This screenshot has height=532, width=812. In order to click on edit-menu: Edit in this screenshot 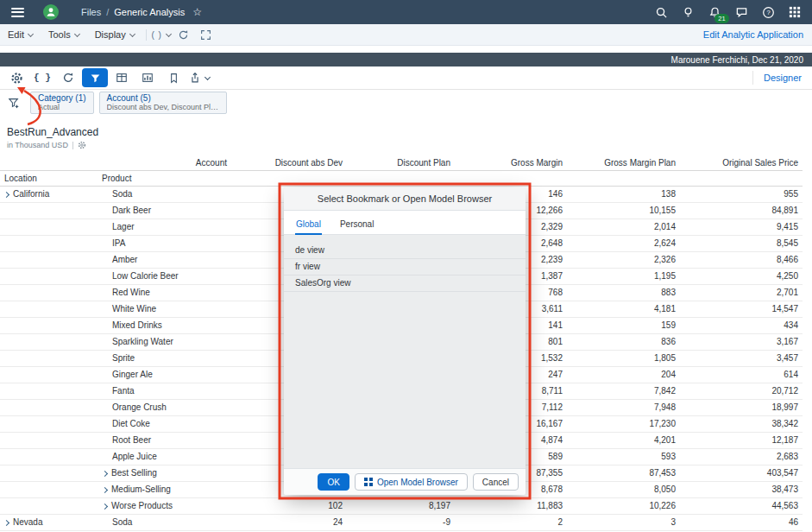, I will do `click(21, 35)`.